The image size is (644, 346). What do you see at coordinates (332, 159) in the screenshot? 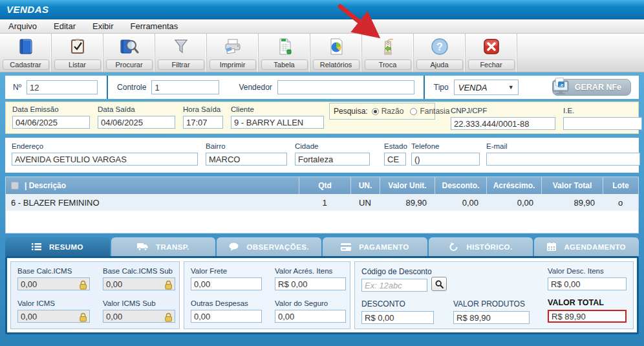
I see `cidade-input` at bounding box center [332, 159].